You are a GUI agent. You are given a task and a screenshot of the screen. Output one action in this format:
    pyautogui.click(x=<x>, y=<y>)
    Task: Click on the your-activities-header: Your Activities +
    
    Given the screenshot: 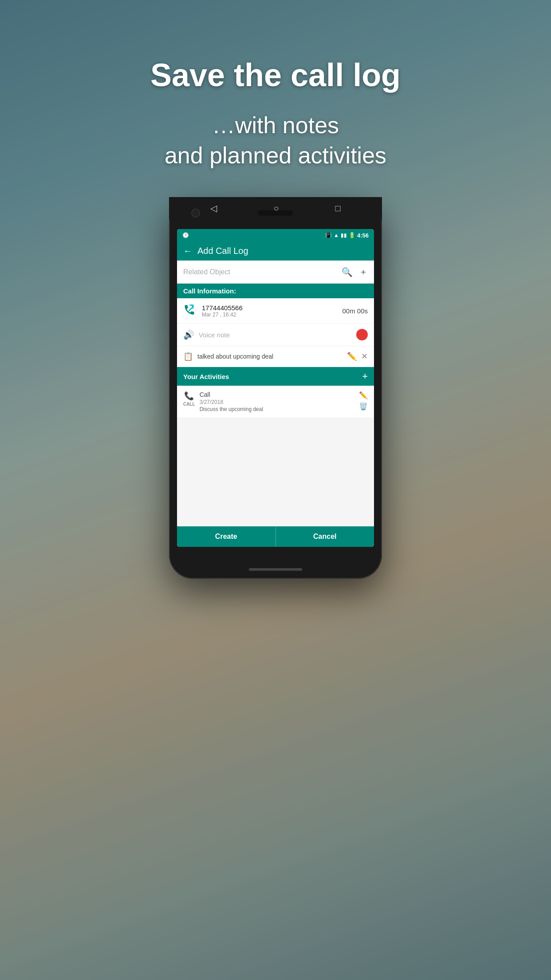 What is the action you would take?
    pyautogui.click(x=276, y=376)
    